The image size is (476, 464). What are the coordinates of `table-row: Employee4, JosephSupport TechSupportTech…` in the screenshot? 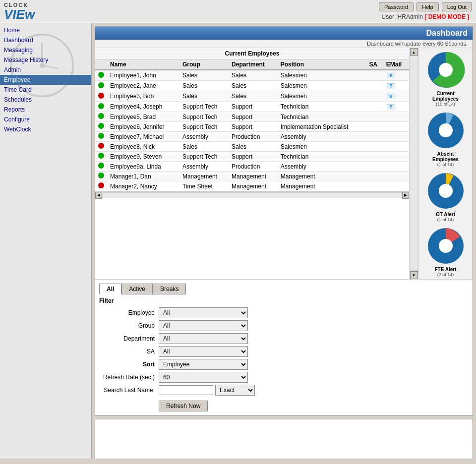 It's located at (252, 107).